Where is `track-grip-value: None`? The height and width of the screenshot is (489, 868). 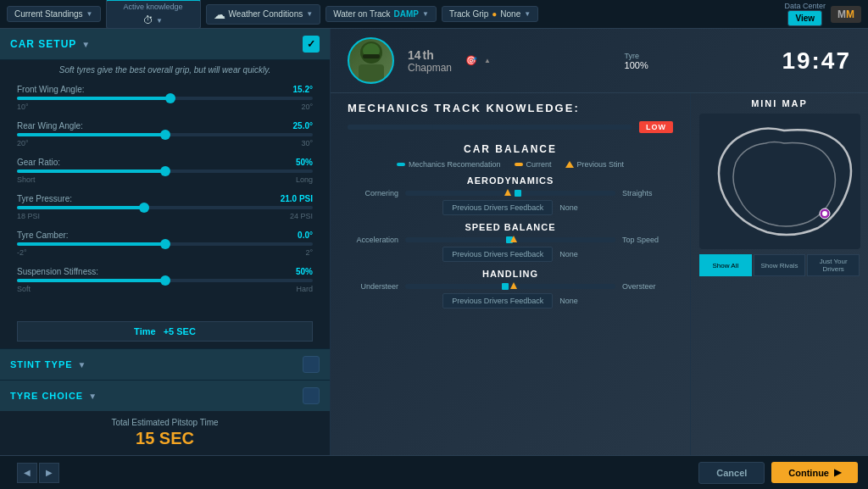 track-grip-value: None is located at coordinates (510, 14).